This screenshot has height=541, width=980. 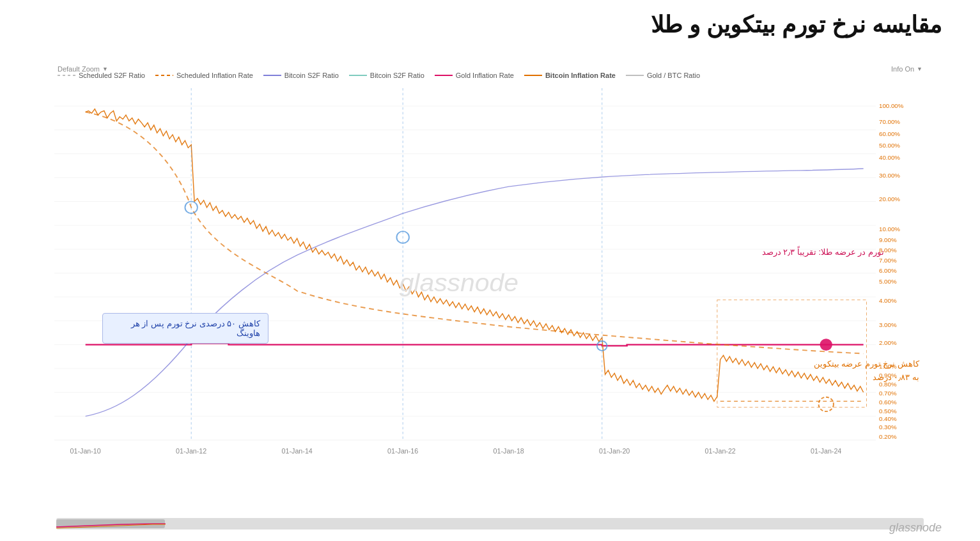 What do you see at coordinates (614, 451) in the screenshot?
I see `svg-text: 01-Jan-20` at bounding box center [614, 451].